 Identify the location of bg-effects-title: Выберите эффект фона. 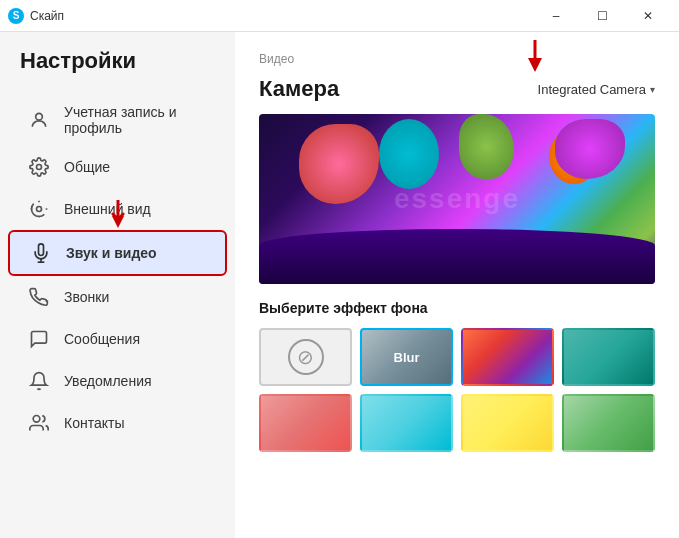
(457, 308).